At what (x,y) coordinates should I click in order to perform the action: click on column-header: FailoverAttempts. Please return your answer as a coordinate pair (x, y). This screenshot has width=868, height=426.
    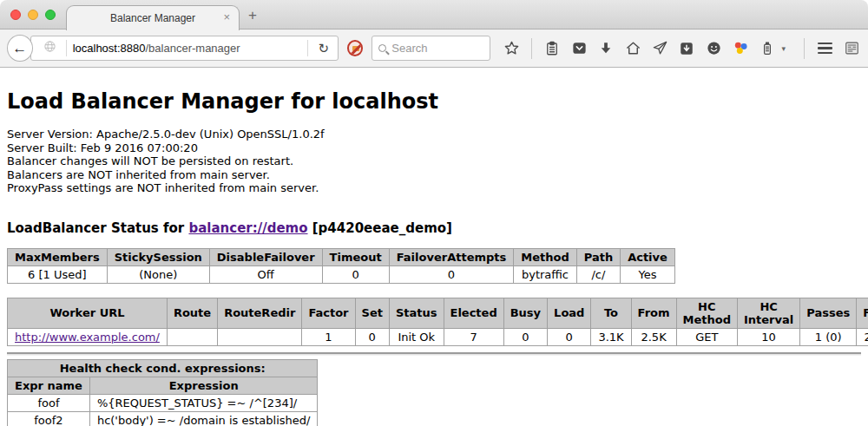
    Looking at the image, I should click on (451, 257).